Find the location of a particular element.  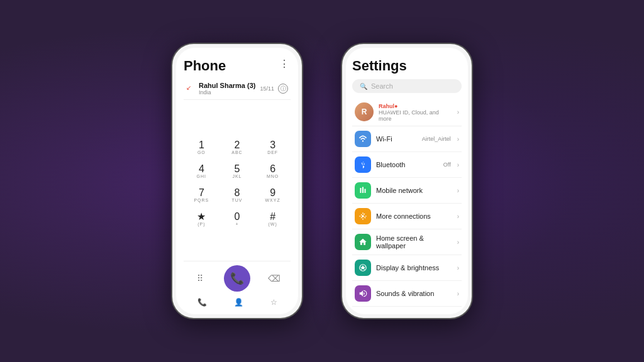

caller-name: Rahul Sharma (3) is located at coordinates (229, 85).